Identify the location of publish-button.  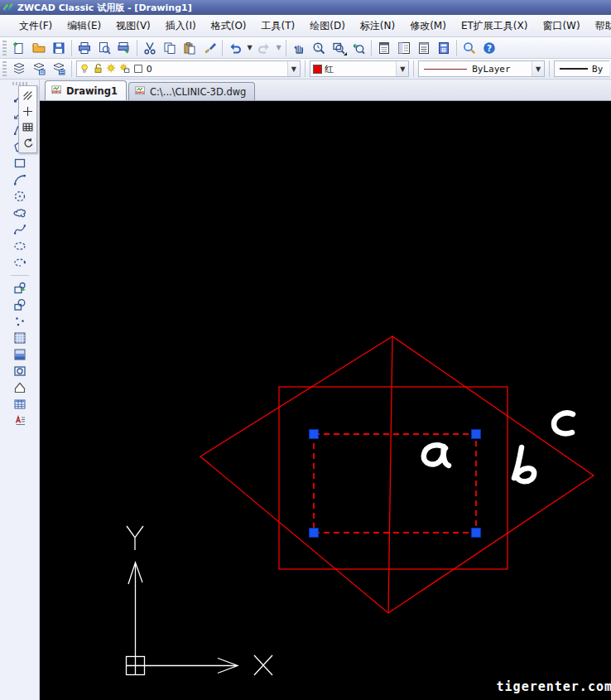
(124, 48).